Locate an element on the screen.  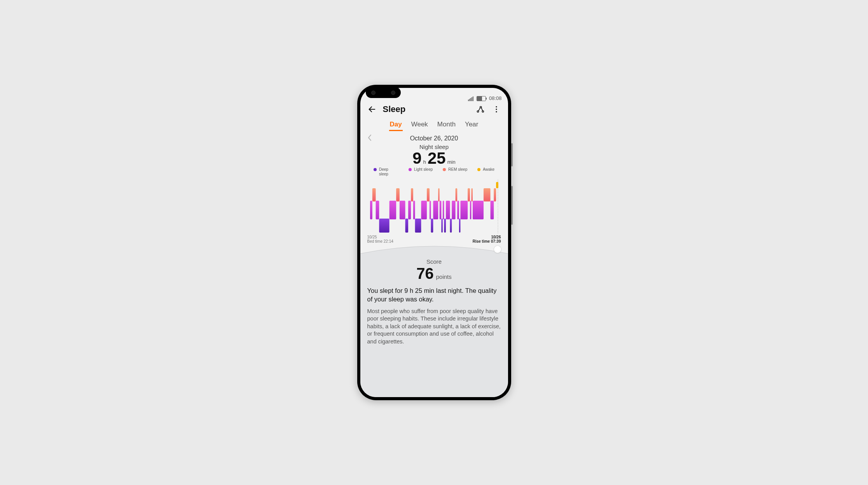
camera-notch is located at coordinates (383, 93).